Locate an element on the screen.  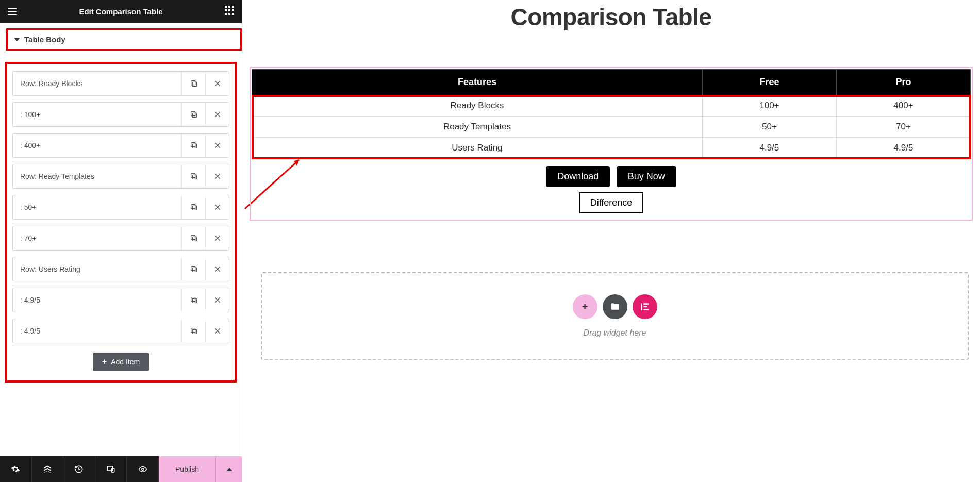
table-body: Ready Blocks 100+ 400+ Ready Templates 5… is located at coordinates (611, 127).